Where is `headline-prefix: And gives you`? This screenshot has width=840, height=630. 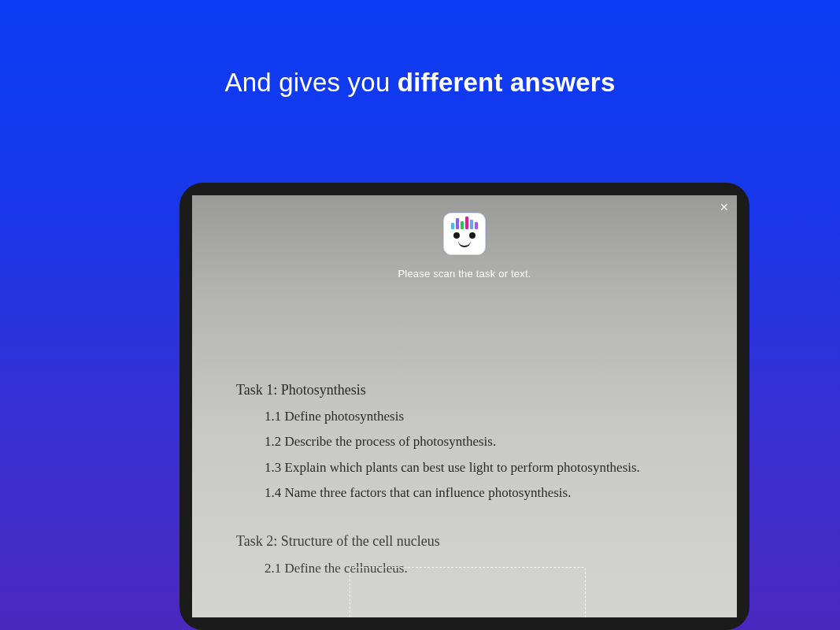 headline-prefix: And gives you is located at coordinates (312, 82).